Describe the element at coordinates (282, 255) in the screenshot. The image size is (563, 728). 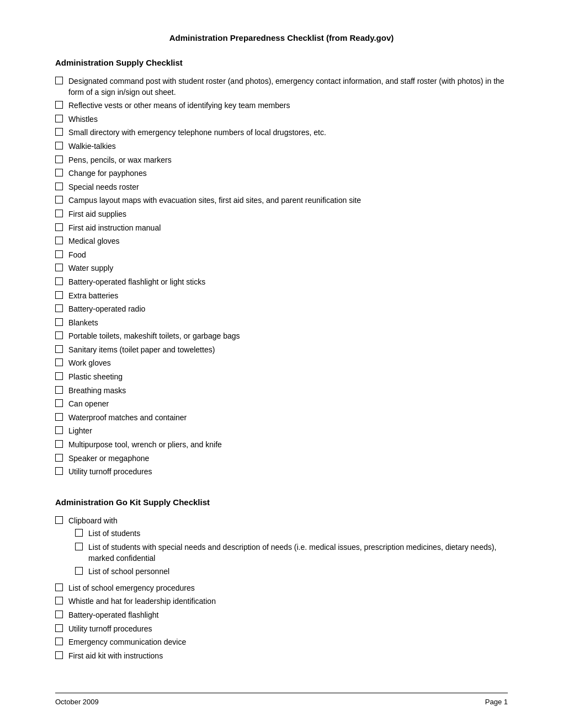
I see `list-item: Food` at that location.